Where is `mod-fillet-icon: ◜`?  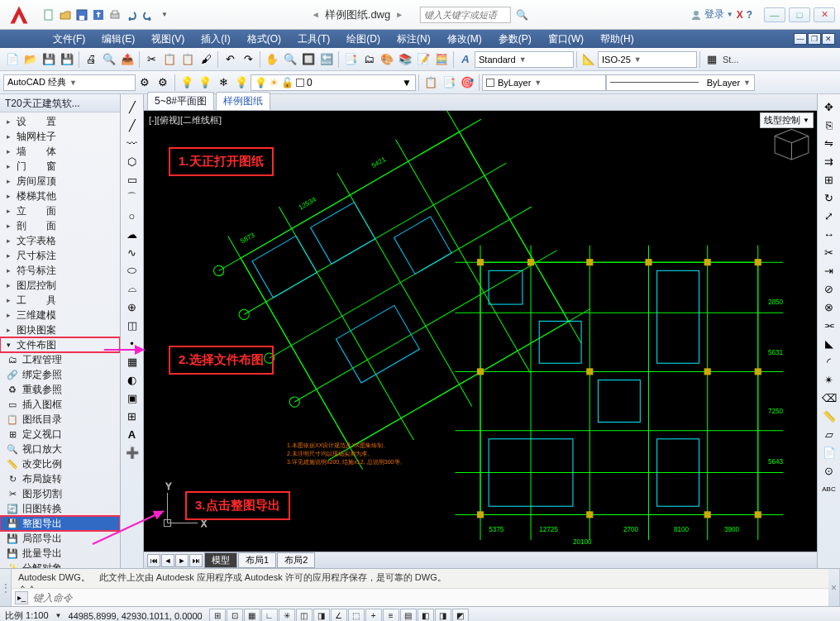
mod-fillet-icon: ◜ is located at coordinates (829, 361).